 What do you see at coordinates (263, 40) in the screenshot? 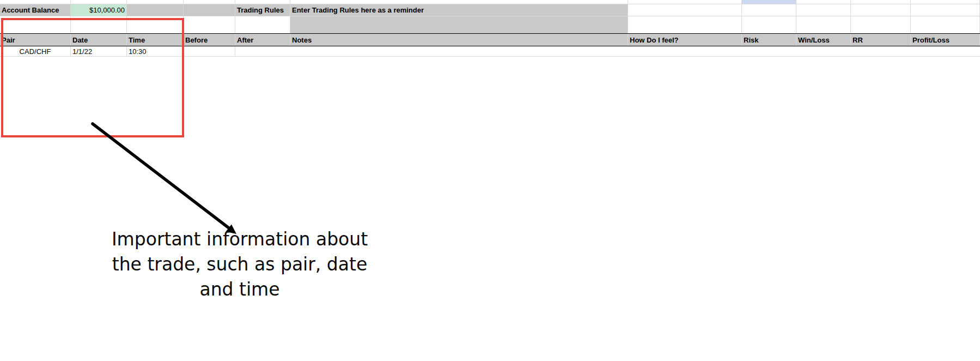
I see `column-header-after: After` at bounding box center [263, 40].